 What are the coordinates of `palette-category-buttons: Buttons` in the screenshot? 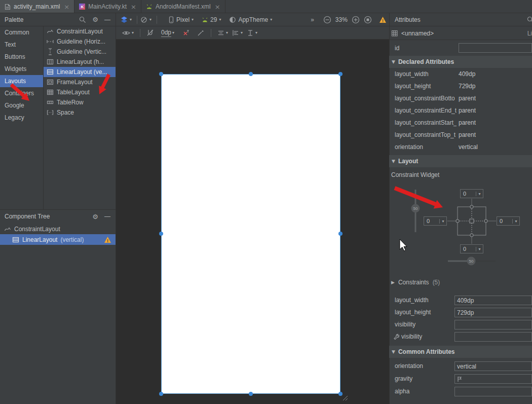 It's located at (21, 57).